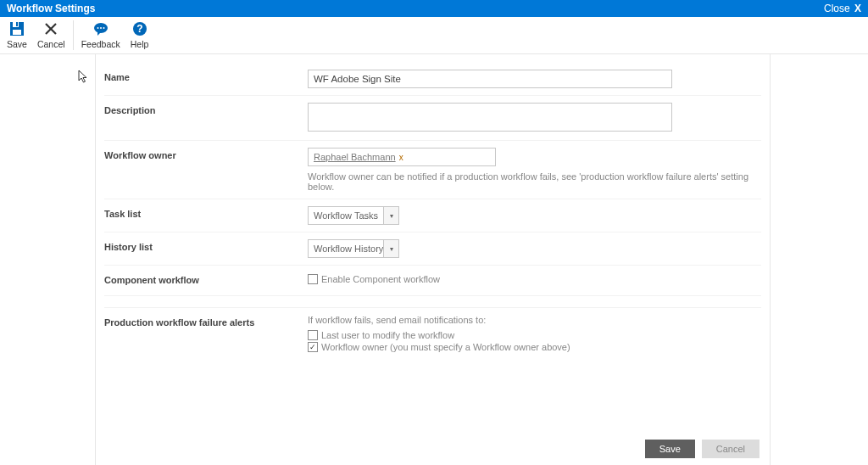 Image resolution: width=868 pixels, height=465 pixels. I want to click on component-label: Component workflow, so click(206, 278).